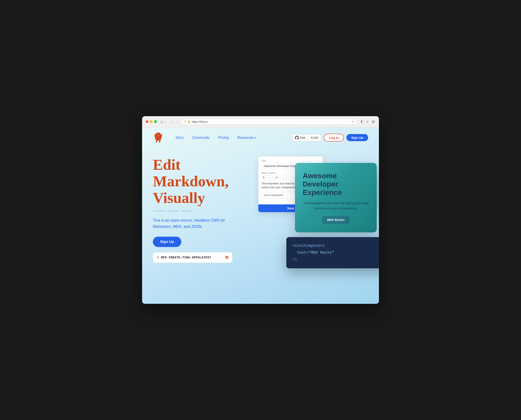 This screenshot has width=521, height=420. I want to click on cms-toolbar-paragraph: ¶, so click(264, 178).